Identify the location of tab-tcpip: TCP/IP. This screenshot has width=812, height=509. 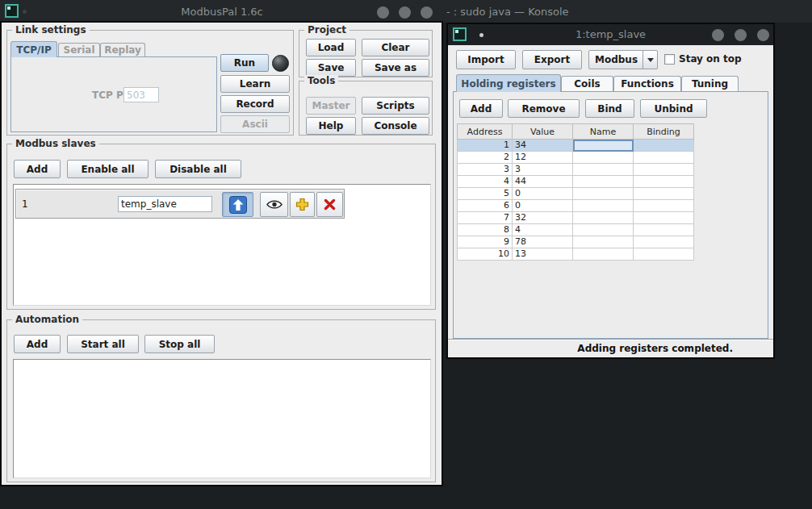
(34, 49).